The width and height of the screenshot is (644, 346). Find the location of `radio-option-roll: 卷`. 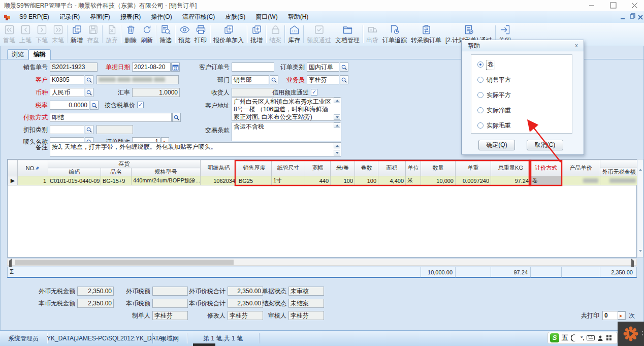

radio-option-roll: 卷 is located at coordinates (486, 65).